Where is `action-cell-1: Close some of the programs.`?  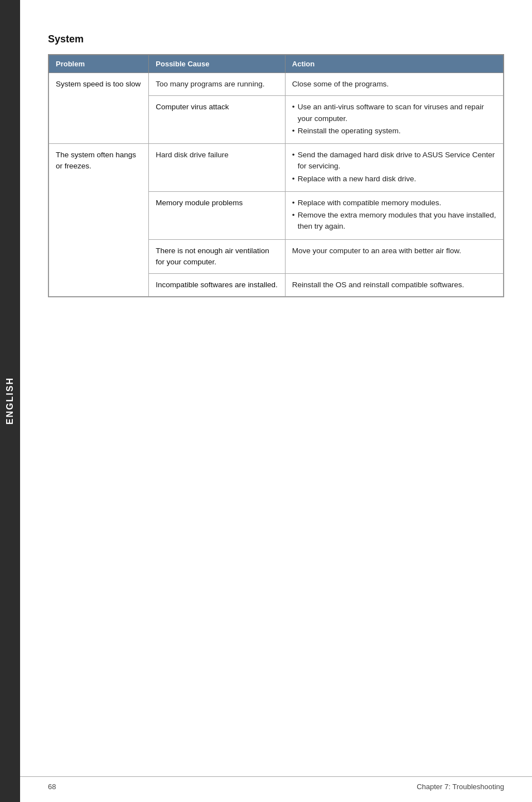 action-cell-1: Close some of the programs. is located at coordinates (394, 85).